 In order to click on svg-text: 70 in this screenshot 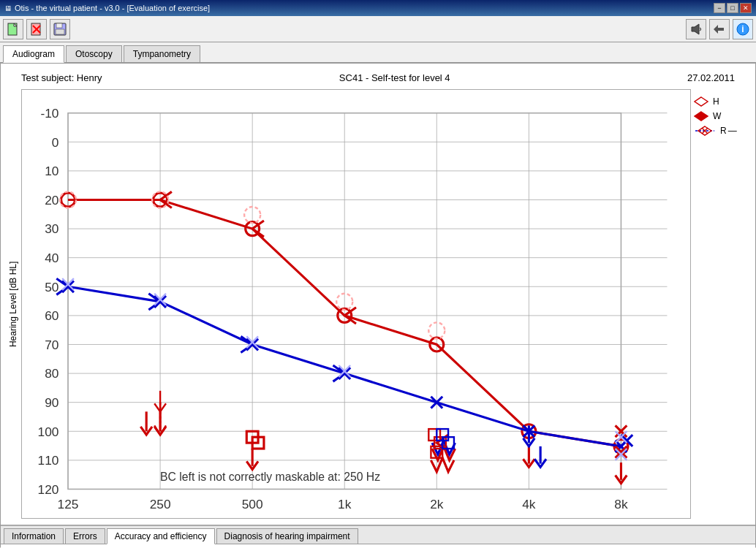, I will do `click(51, 345)`.